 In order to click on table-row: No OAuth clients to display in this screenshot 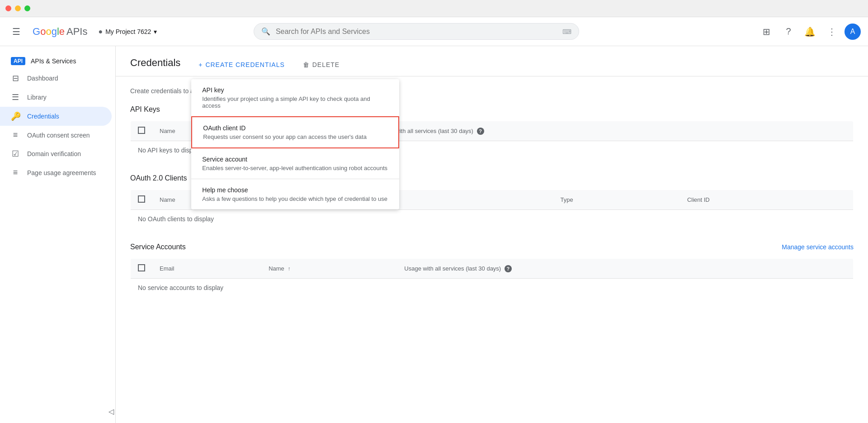, I will do `click(492, 219)`.